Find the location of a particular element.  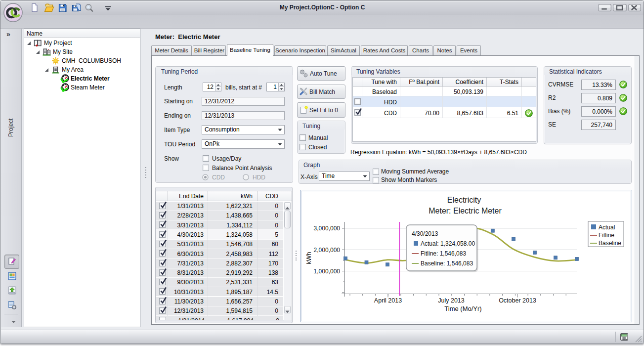

svg-text: Fitline is located at coordinates (606, 235).